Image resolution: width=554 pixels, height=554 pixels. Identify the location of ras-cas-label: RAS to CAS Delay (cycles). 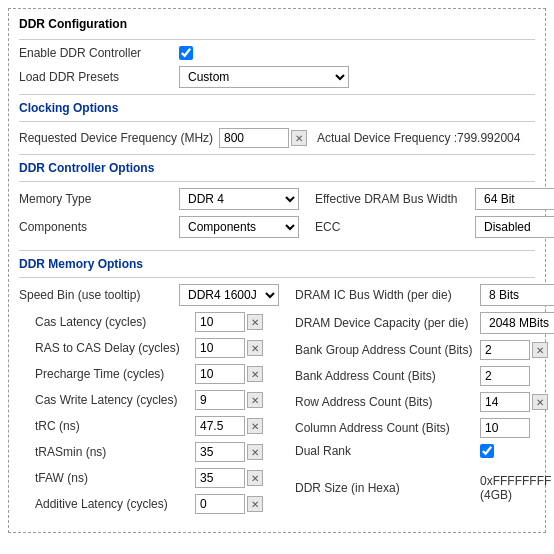
(115, 348).